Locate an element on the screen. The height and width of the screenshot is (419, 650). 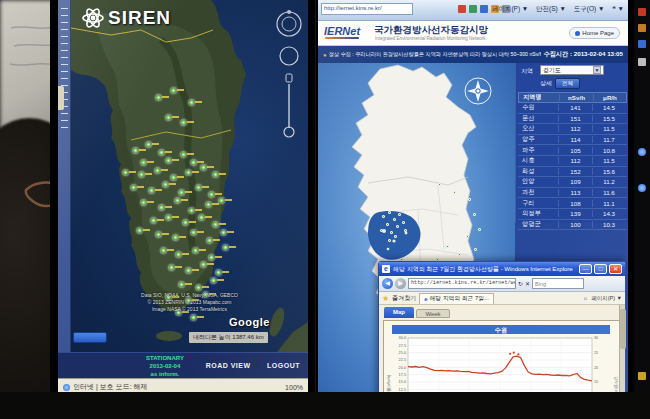
road-view-button: ROAD VIEW is located at coordinates (228, 366).